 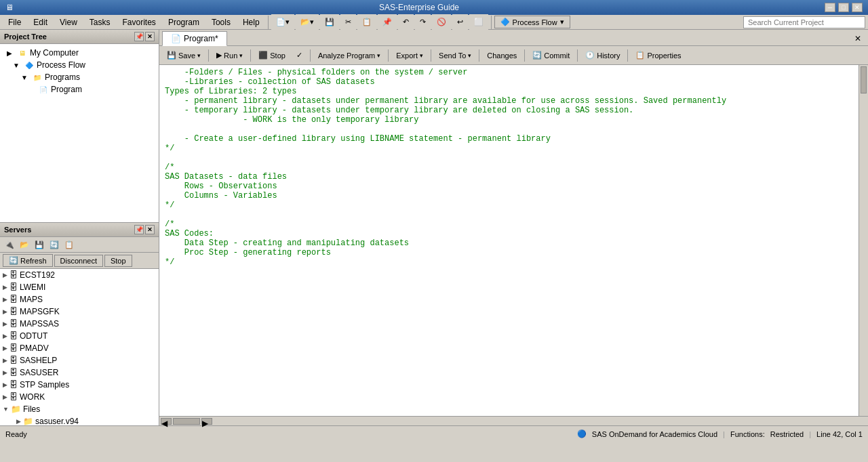 What do you see at coordinates (221, 22) in the screenshot?
I see `menu-tools: Tools` at bounding box center [221, 22].